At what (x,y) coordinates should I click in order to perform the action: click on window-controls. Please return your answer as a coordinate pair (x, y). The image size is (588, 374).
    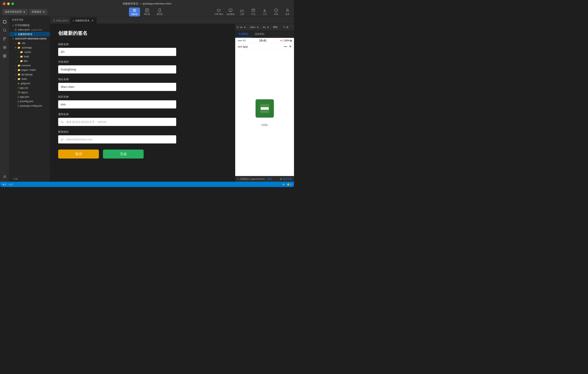
    Looking at the image, I should click on (8, 4).